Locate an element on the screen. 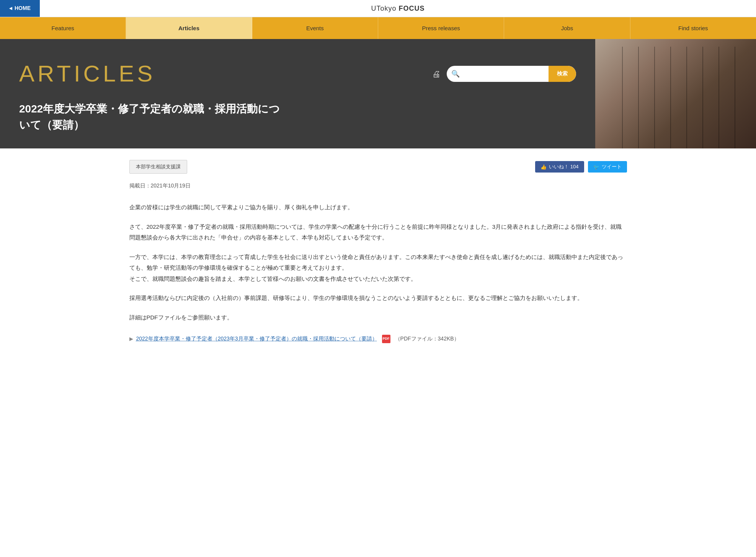 The image size is (756, 557). top-bar: HOME UTokyo FOCUS is located at coordinates (378, 8).